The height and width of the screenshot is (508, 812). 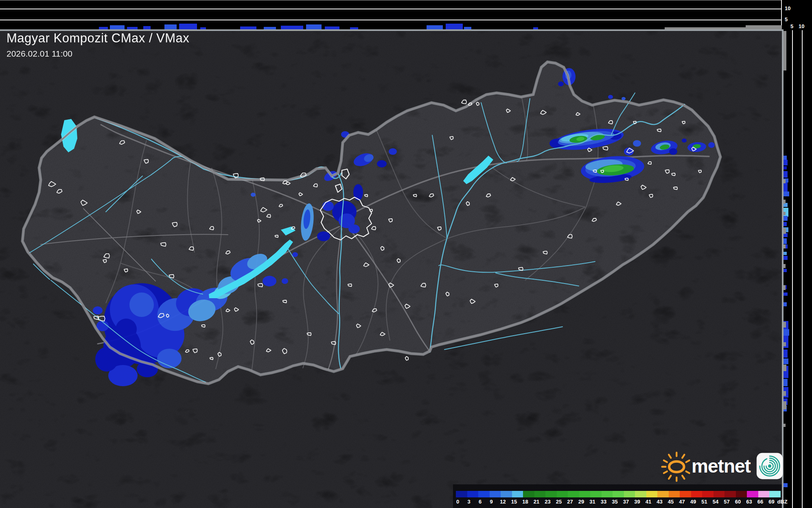 What do you see at coordinates (615, 502) in the screenshot?
I see `dbz-tick: 35` at bounding box center [615, 502].